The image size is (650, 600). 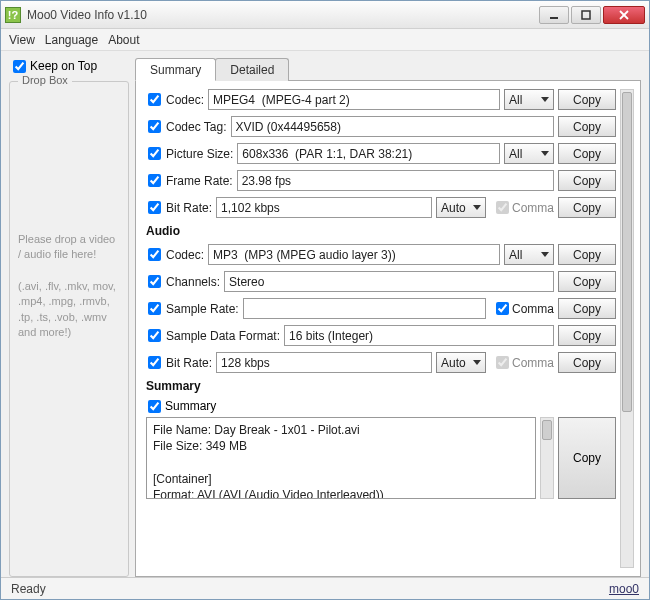 What do you see at coordinates (587, 180) in the screenshot?
I see `frame-rate-copy-button: Copy` at bounding box center [587, 180].